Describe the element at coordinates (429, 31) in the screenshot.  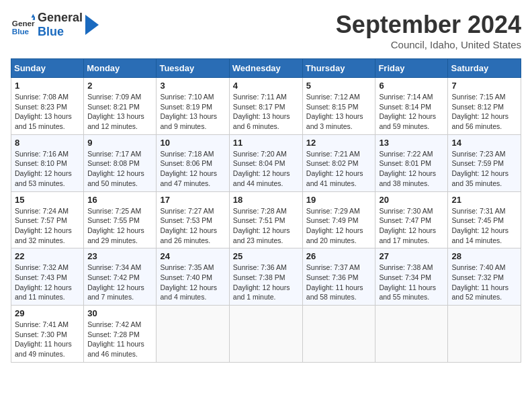
I see `title-area: September 2024 Council, Idaho, United St…` at that location.